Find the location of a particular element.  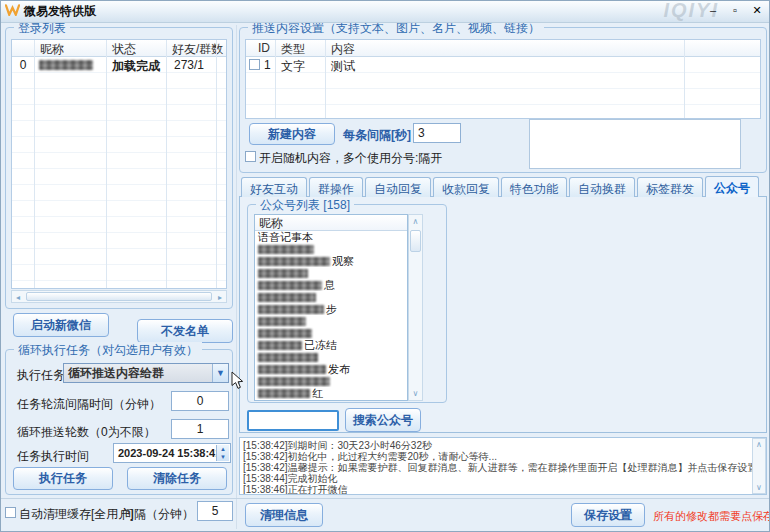

account-list-item: 息 is located at coordinates (331, 285).